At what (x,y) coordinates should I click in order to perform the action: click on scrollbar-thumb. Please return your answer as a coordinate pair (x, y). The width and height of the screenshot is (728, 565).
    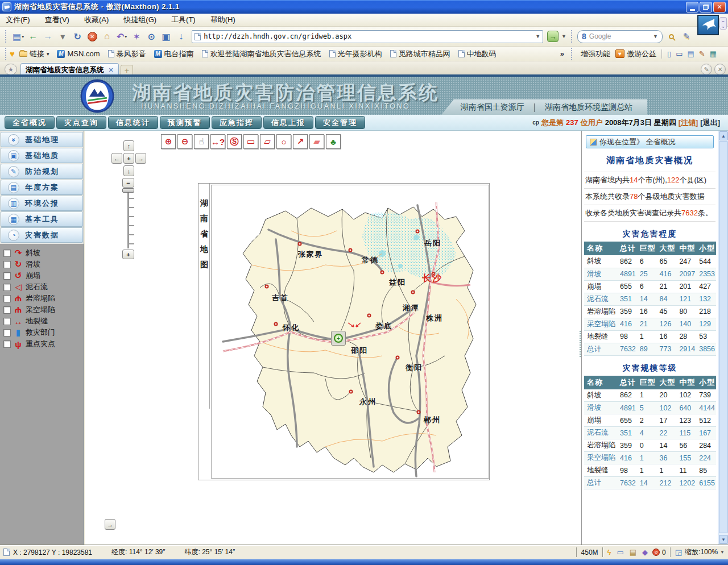
    Looking at the image, I should click on (723, 337).